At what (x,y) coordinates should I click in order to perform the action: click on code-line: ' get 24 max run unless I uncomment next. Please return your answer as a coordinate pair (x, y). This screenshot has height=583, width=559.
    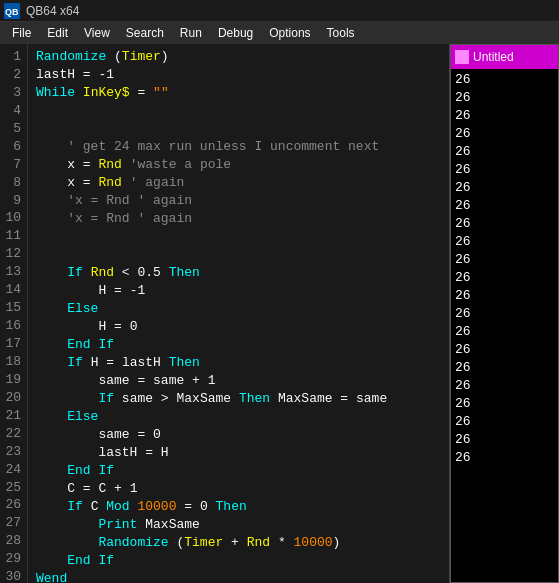
    Looking at the image, I should click on (238, 147).